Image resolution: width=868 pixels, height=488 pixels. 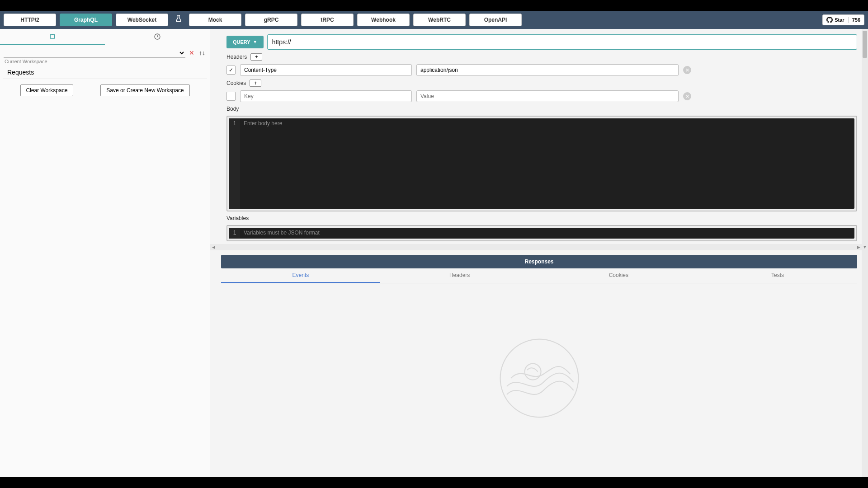 I want to click on tab-grpc: gRPC, so click(x=271, y=20).